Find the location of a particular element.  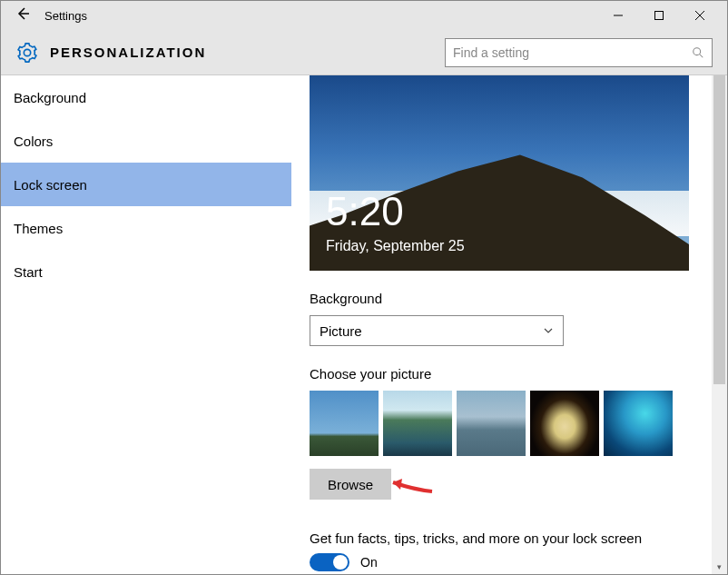

choose-picture-label: Choose your picture is located at coordinates (505, 374).